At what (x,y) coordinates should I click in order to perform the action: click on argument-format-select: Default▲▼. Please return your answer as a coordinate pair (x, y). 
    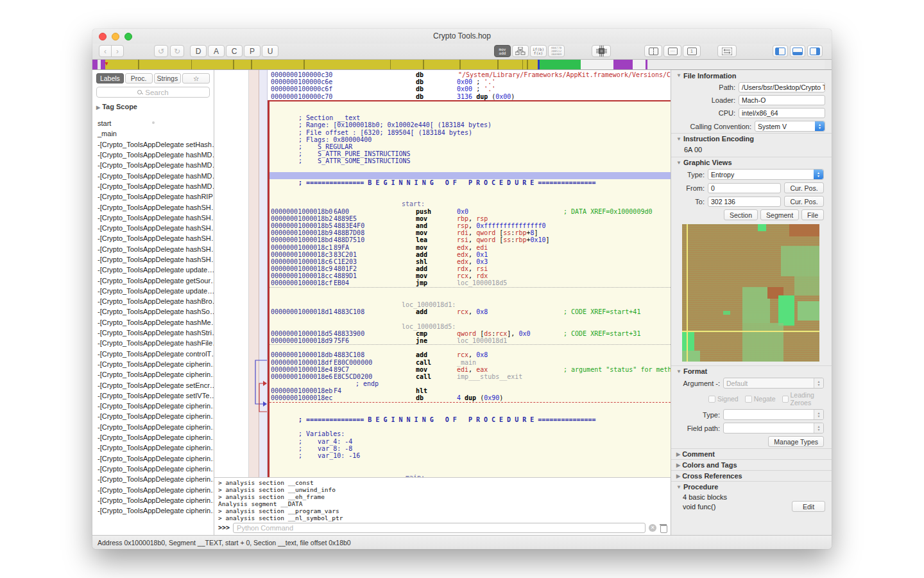
    Looking at the image, I should click on (774, 383).